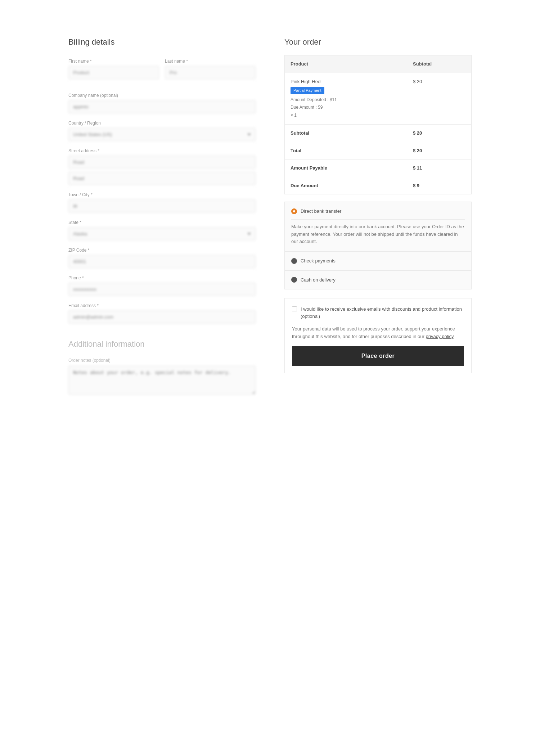 The image size is (540, 756). Describe the element at coordinates (439, 168) in the screenshot. I see `amount-payable-value: $ 11` at that location.